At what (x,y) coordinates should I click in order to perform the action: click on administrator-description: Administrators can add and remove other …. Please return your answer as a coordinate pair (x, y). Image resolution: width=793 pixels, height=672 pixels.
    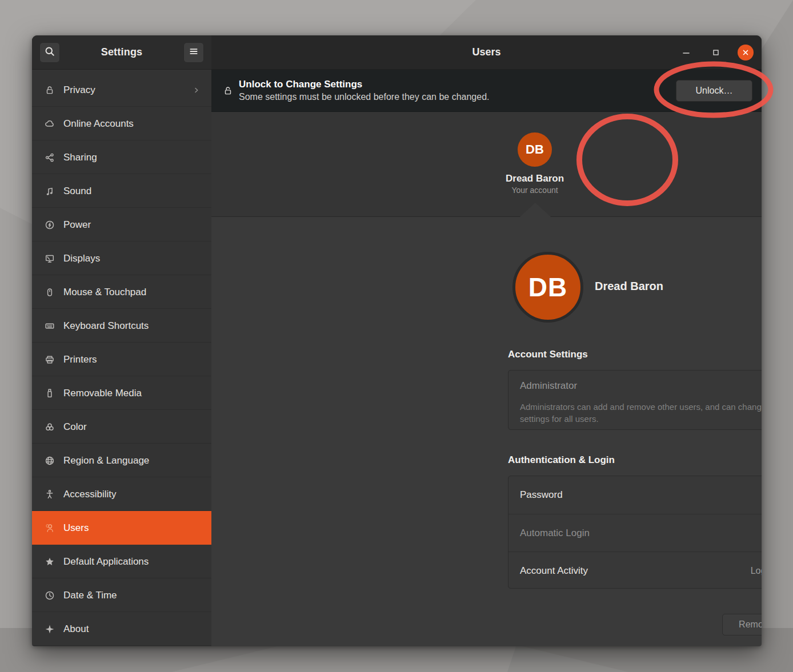
    Looking at the image, I should click on (641, 413).